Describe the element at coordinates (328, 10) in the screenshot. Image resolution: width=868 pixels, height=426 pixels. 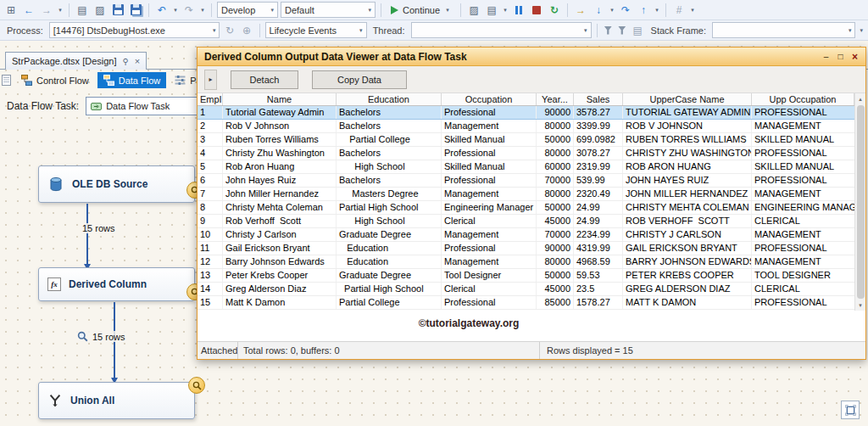
I see `solution-platforms-combo: Default ▾` at that location.